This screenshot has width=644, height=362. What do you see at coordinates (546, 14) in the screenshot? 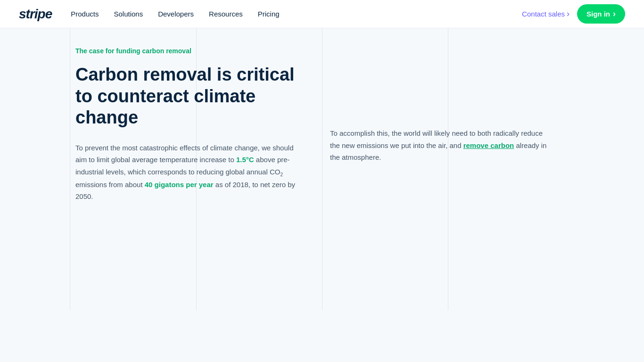
I see `contact-sales-button: Contact sales` at bounding box center [546, 14].